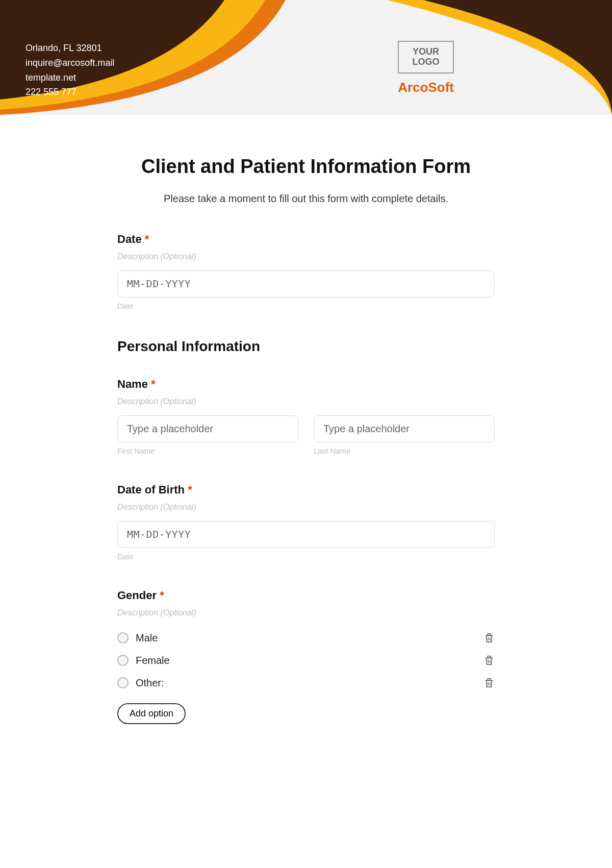 The height and width of the screenshot is (868, 612). What do you see at coordinates (404, 429) in the screenshot?
I see `last-name-input` at bounding box center [404, 429].